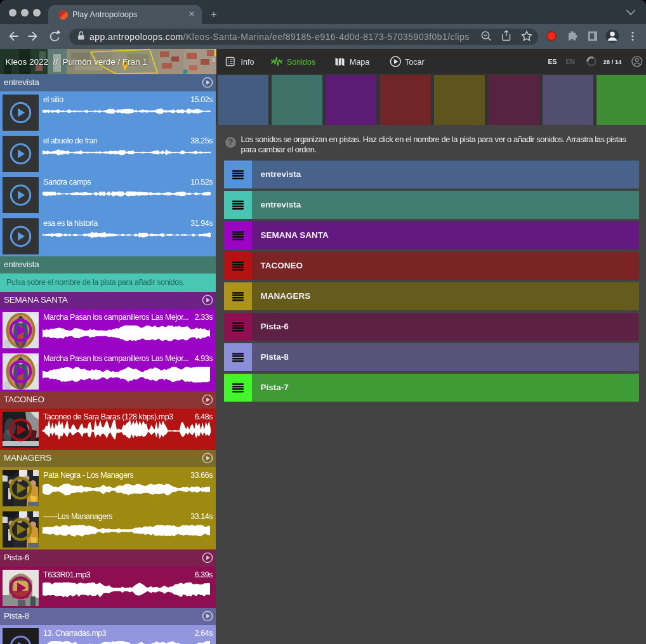  What do you see at coordinates (415, 62) in the screenshot?
I see `svg-text: Tocar` at bounding box center [415, 62].